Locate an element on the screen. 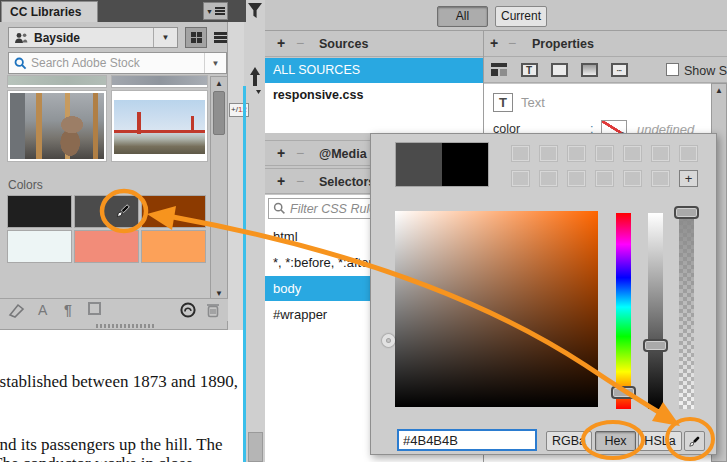 This screenshot has height=462, width=727. colors-section-label: Colors is located at coordinates (26, 185).